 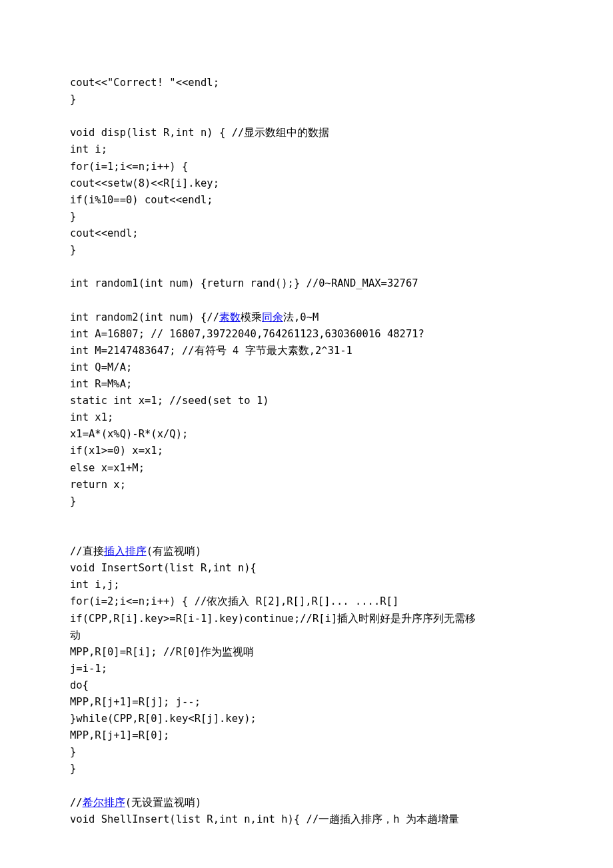 I want to click on code-text: (有监视哨), so click(x=175, y=551).